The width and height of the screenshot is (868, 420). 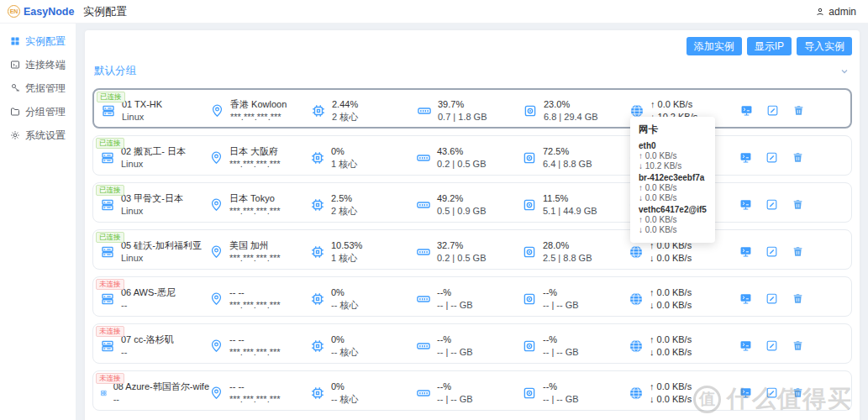 I want to click on import-instance-button: 导入实例, so click(x=824, y=46).